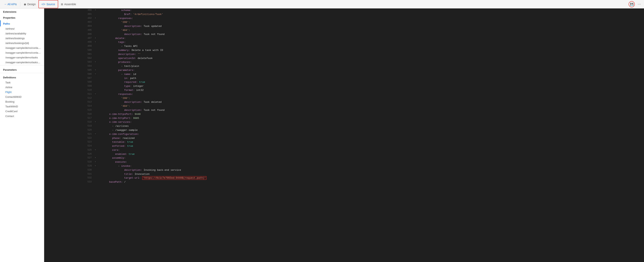 The height and width of the screenshot is (262, 644). I want to click on sidebar-item-taskwithid: TaskWithID, so click(22, 106).